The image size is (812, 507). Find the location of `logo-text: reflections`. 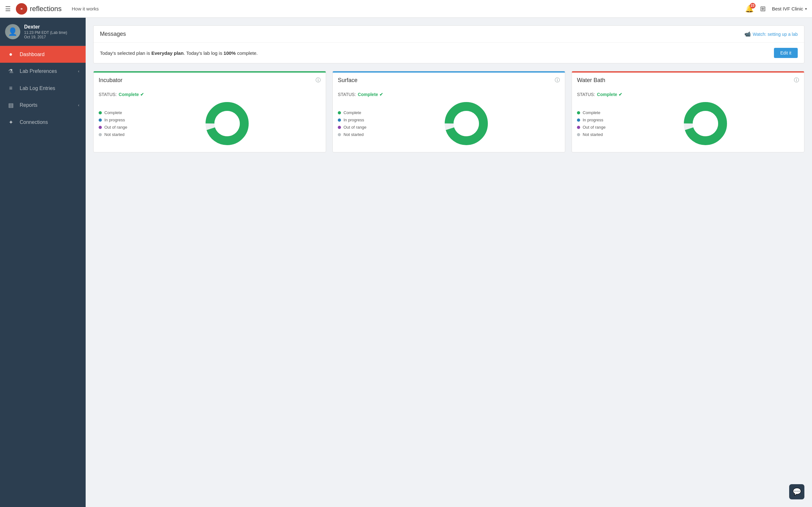

logo-text: reflections is located at coordinates (46, 9).